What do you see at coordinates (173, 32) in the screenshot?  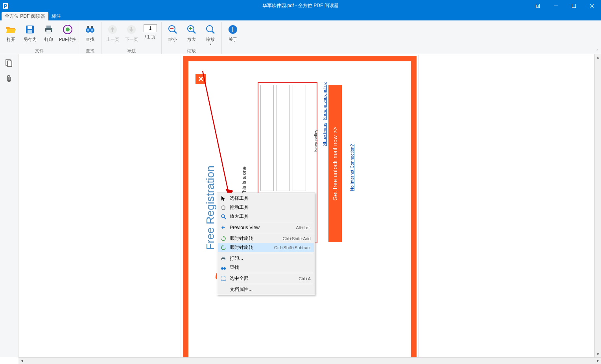 I see `zoom-out-button: 缩小` at bounding box center [173, 32].